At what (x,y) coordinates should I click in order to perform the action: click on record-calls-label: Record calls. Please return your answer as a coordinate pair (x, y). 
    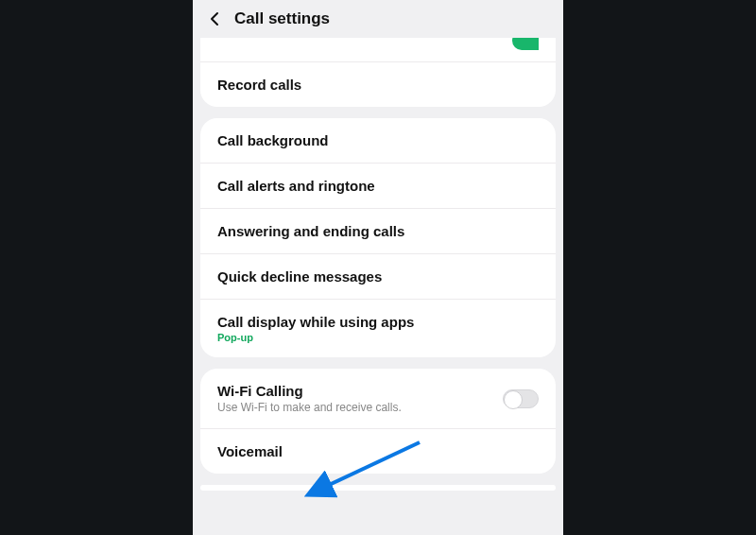
    Looking at the image, I should click on (259, 85).